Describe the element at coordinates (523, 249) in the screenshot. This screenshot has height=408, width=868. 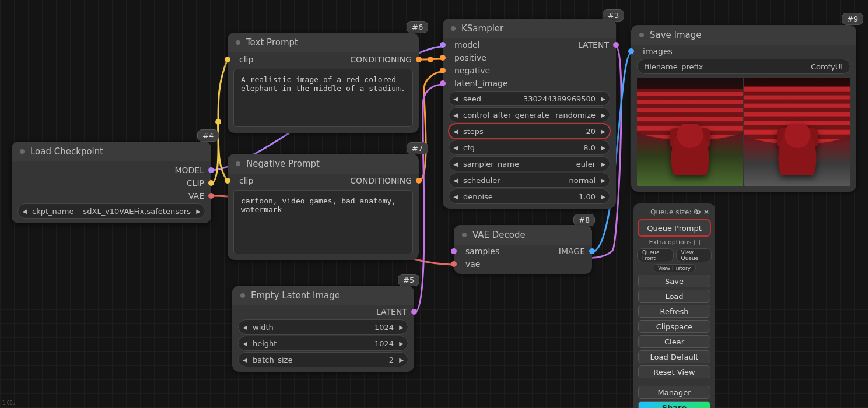
I see `node-vae-decode: VAE Decode samples IMAGE vae` at that location.